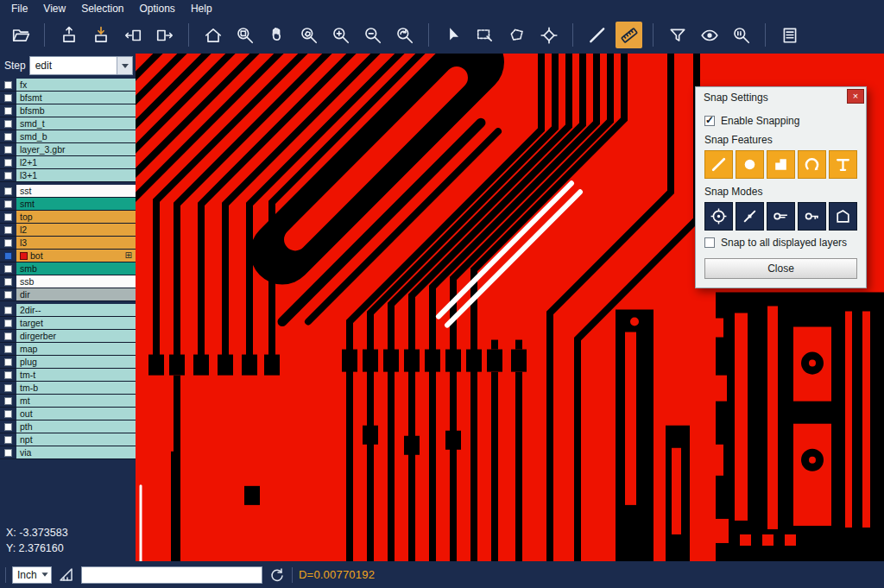  Describe the element at coordinates (780, 121) in the screenshot. I see `enable-snapping-row: Enable Snapping` at that location.